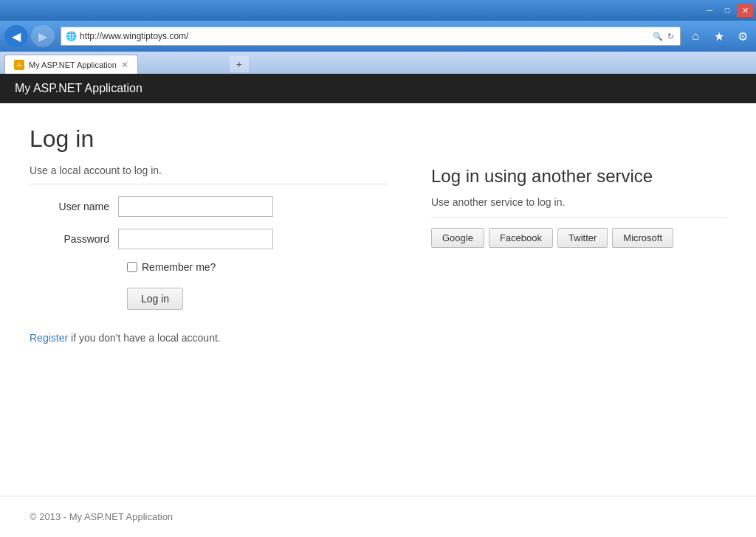 The image size is (756, 537). Describe the element at coordinates (378, 10) in the screenshot. I see `title-bar: ─ □ ✕` at that location.